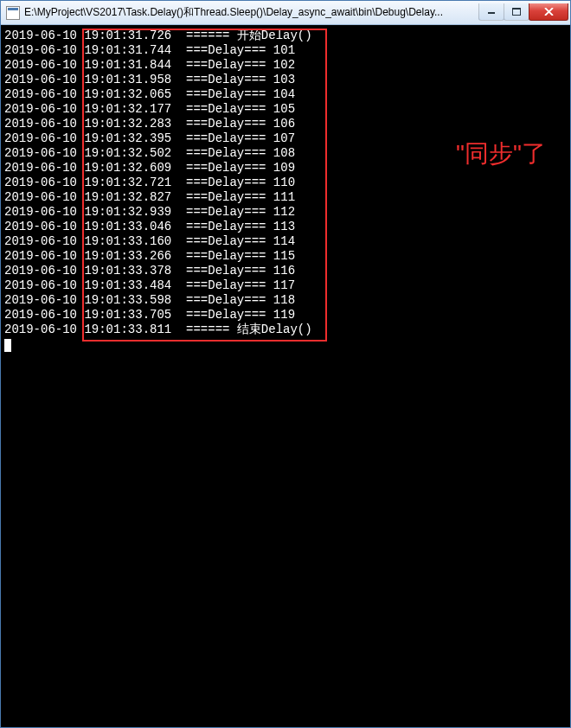  Describe the element at coordinates (516, 12) in the screenshot. I see `maximize-button` at that location.